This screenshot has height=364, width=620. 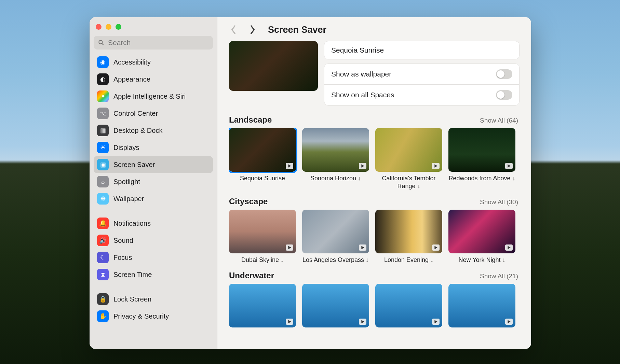 I want to click on sidebar-item-label: Notifications, so click(x=132, y=223).